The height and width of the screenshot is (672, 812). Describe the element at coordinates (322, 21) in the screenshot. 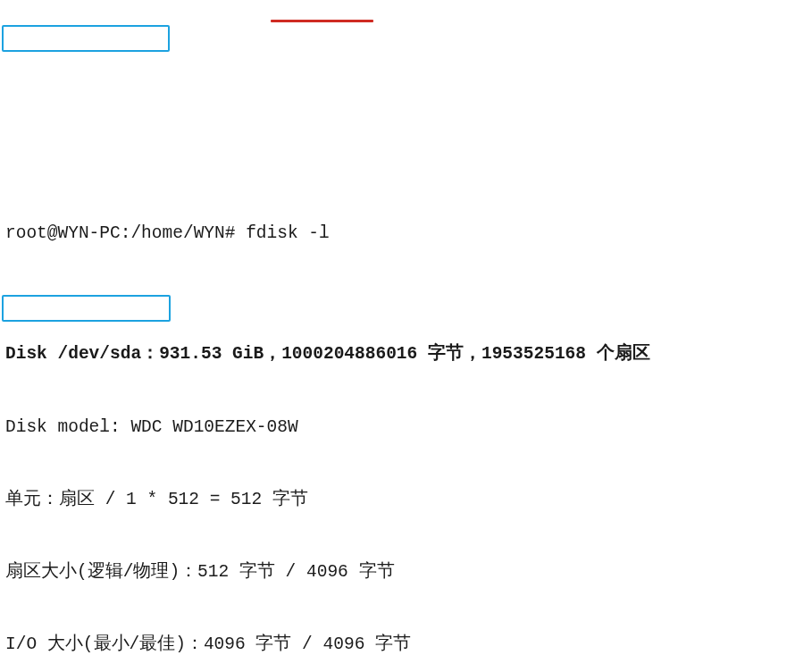

I see `red-underline-annotation` at that location.